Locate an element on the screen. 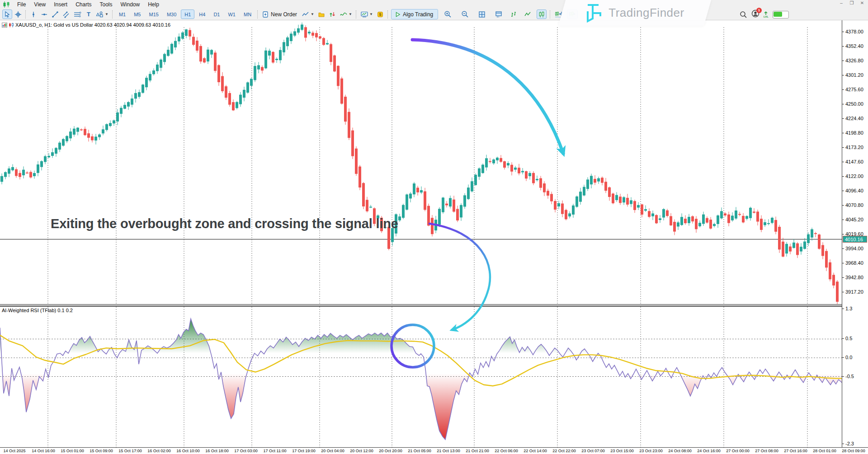 The image size is (868, 454). timeframe-mn-button: MN is located at coordinates (248, 14).